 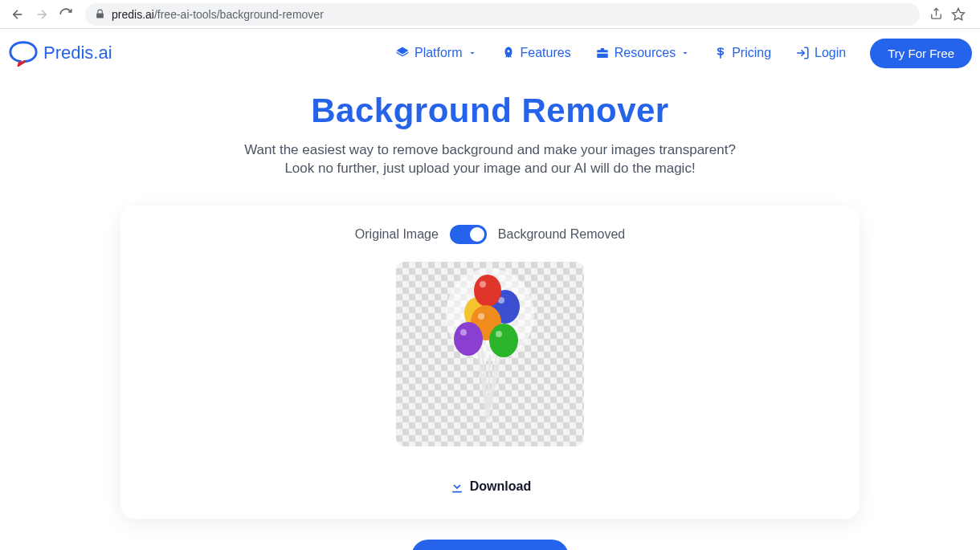 I want to click on brand-logo: Predis.ai, so click(x=60, y=53).